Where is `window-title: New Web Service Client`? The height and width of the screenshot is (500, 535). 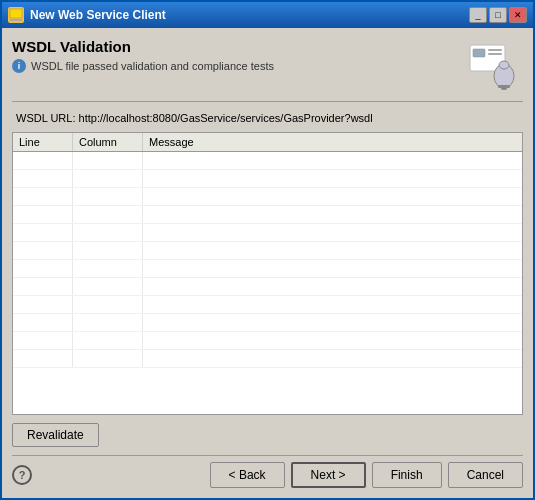 window-title: New Web Service Client is located at coordinates (98, 15).